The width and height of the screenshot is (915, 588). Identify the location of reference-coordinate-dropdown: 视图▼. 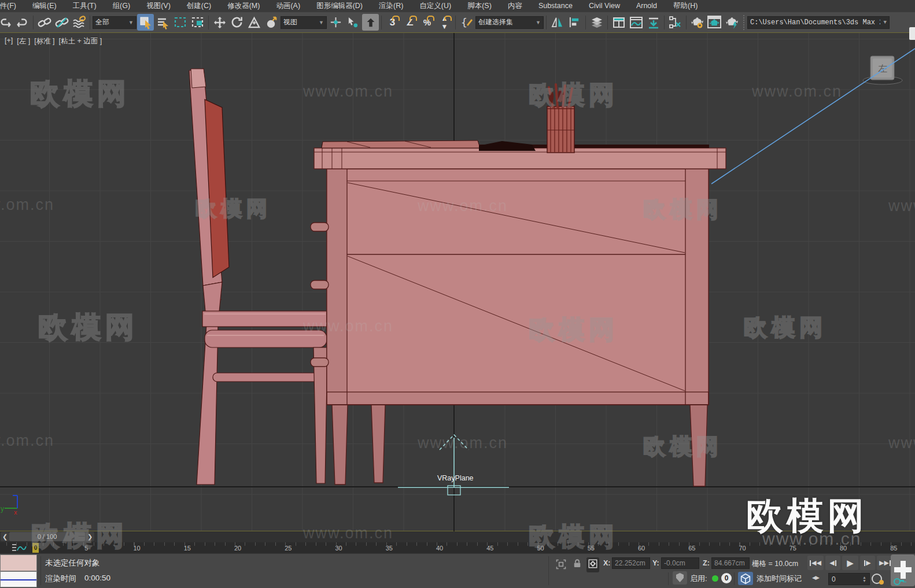
(304, 23).